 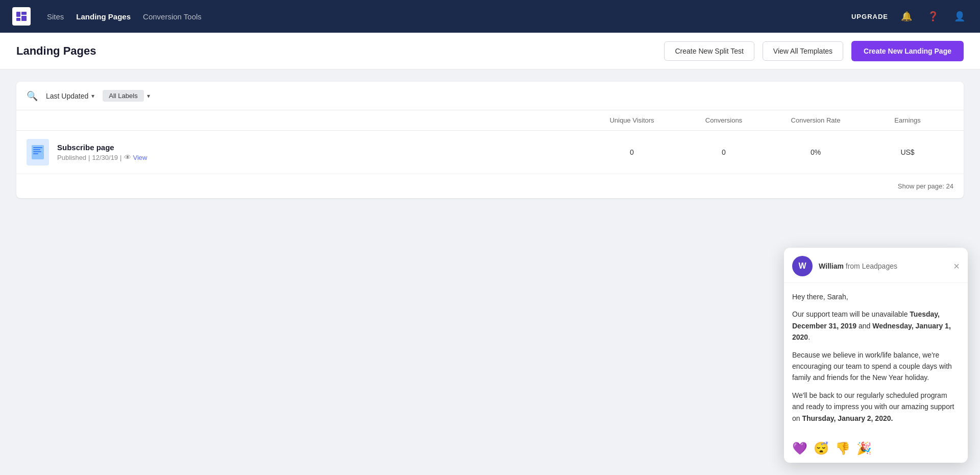 What do you see at coordinates (67, 96) in the screenshot?
I see `sort-label: Last Updated` at bounding box center [67, 96].